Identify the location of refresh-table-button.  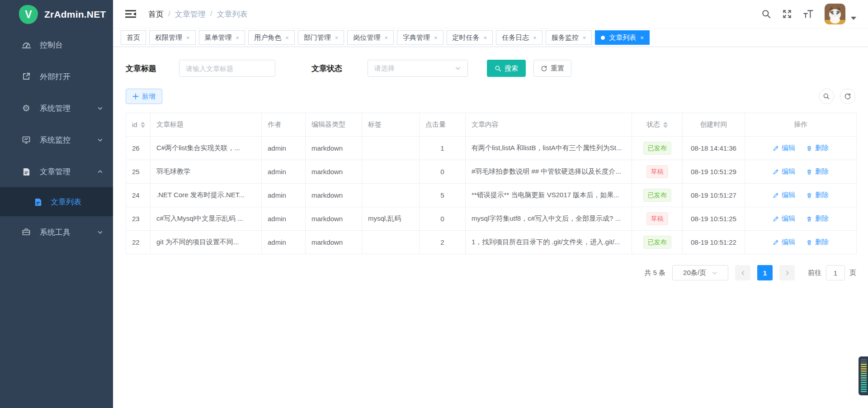
(848, 96).